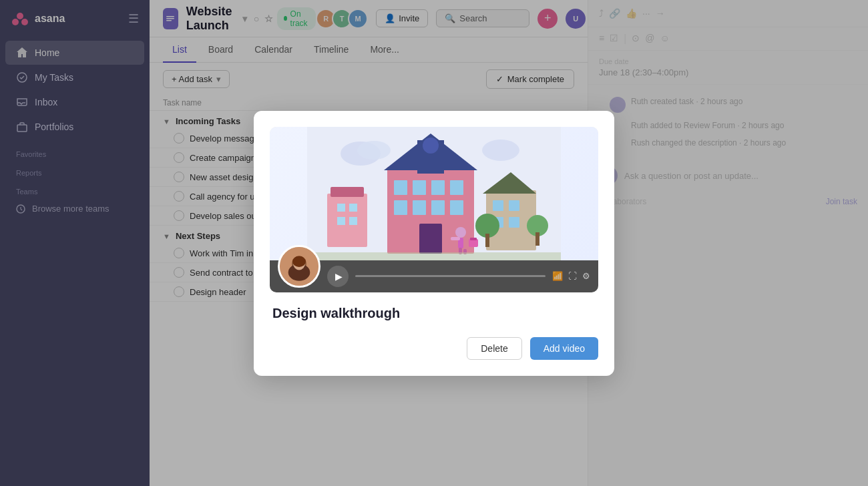  I want to click on settings-icon: ⚙, so click(586, 276).